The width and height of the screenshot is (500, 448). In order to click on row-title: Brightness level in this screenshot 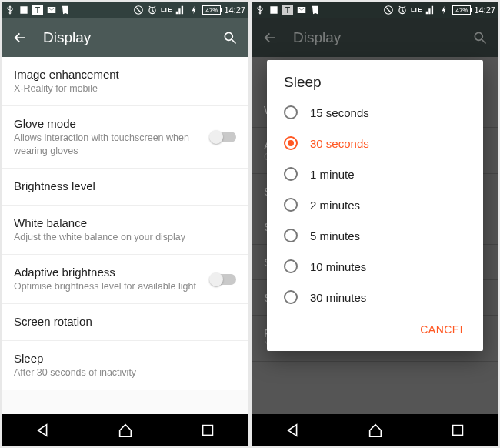, I will do `click(125, 186)`.